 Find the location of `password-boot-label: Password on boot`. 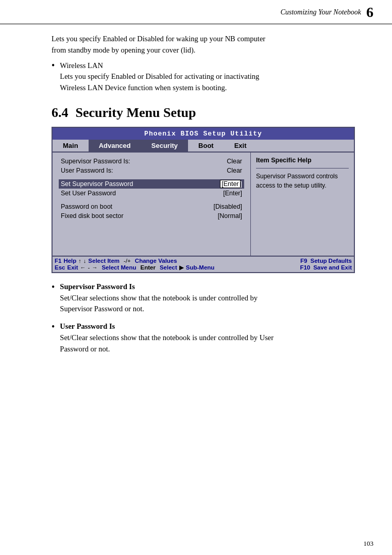

password-boot-label: Password on boot is located at coordinates (87, 207).